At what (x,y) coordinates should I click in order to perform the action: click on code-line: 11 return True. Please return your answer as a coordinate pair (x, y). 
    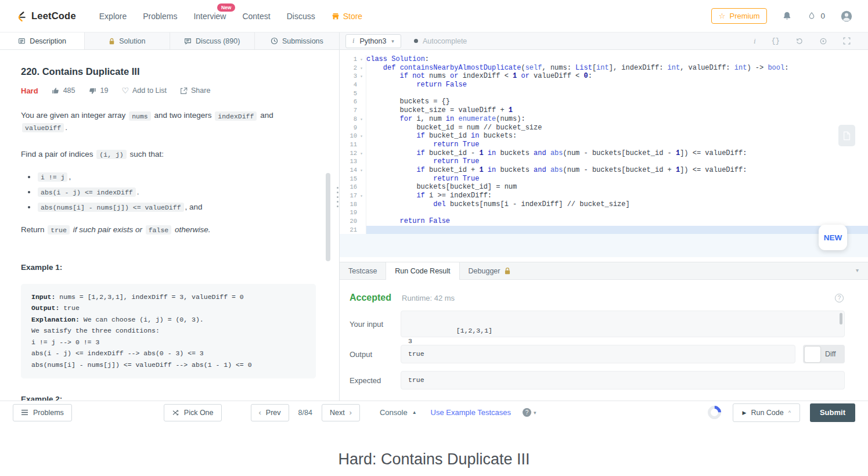
    Looking at the image, I should click on (604, 145).